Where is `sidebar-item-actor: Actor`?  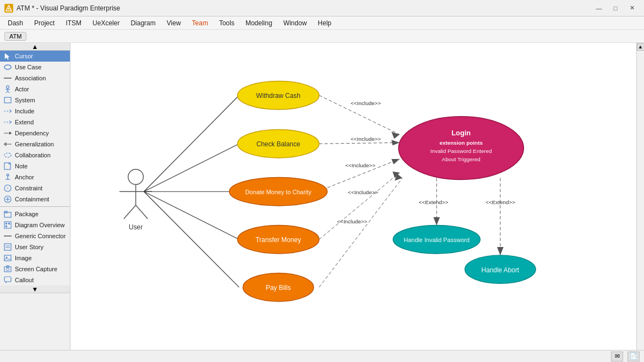 sidebar-item-actor: Actor is located at coordinates (35, 89).